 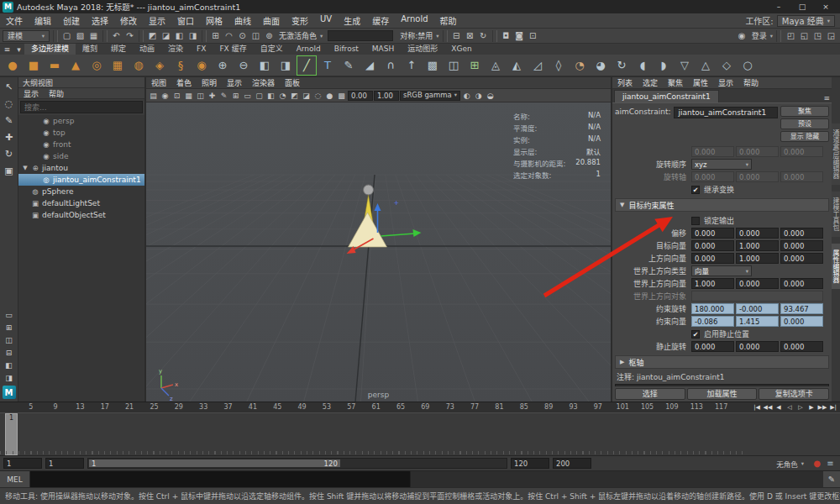 What do you see at coordinates (7, 49) in the screenshot?
I see `shelf-menu-icon: ≡` at bounding box center [7, 49].